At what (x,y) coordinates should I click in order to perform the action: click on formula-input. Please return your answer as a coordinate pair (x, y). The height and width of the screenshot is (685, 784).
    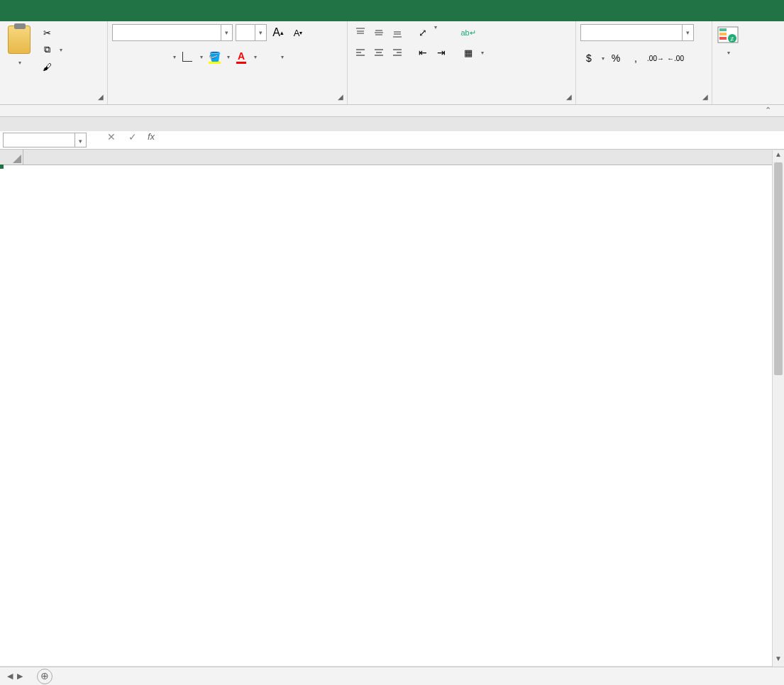
    Looking at the image, I should click on (471, 140).